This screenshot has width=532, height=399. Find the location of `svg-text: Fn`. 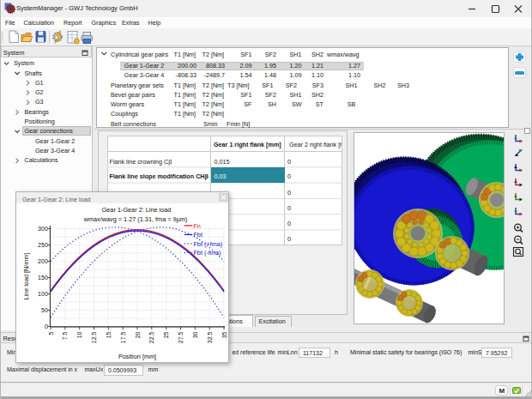

svg-text: Fn is located at coordinates (197, 227).